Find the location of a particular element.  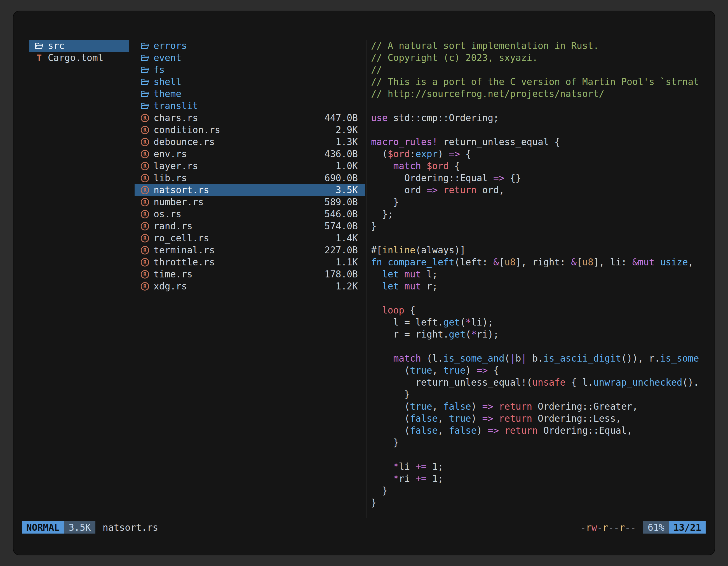

current-item-lib.rs: Rlib.rs690.0B is located at coordinates (250, 178).